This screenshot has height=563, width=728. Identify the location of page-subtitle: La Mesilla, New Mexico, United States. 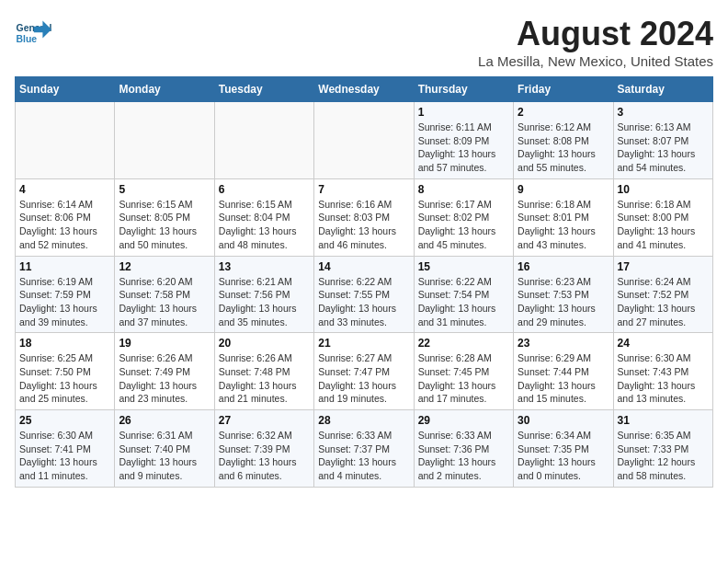
(596, 61).